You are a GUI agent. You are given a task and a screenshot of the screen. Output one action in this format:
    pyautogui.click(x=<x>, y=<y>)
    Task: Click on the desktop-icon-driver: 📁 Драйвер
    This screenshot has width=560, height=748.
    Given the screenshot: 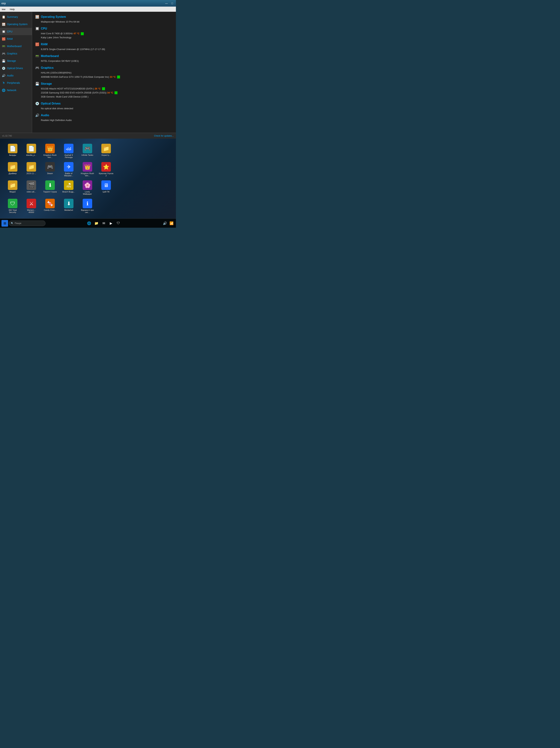 What is the action you would take?
    pyautogui.click(x=13, y=169)
    